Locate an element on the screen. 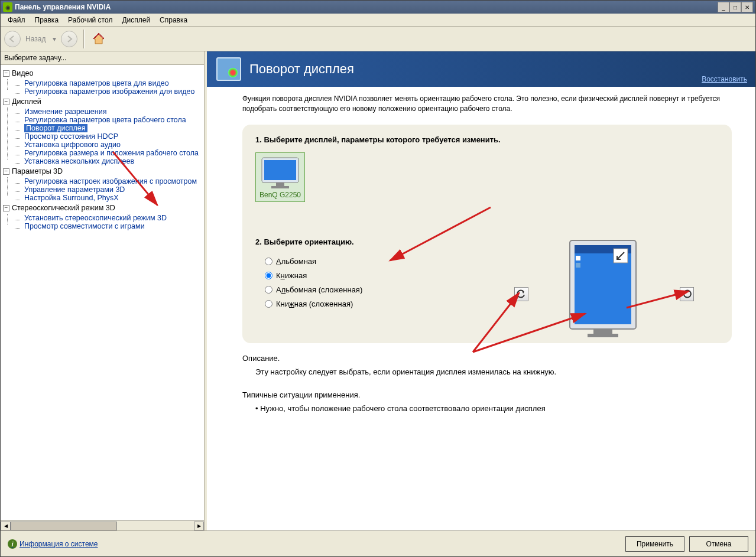  rotate-ccw-icon is located at coordinates (521, 294).